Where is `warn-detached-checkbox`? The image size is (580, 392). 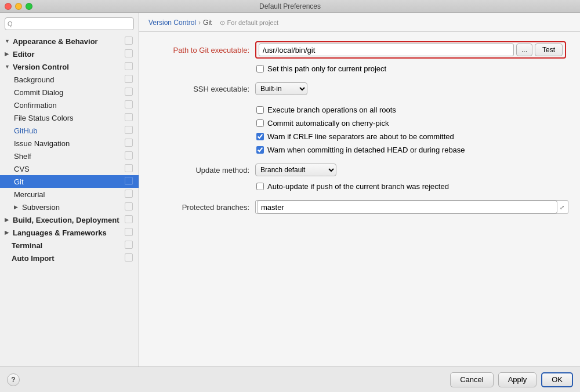
warn-detached-checkbox is located at coordinates (260, 150).